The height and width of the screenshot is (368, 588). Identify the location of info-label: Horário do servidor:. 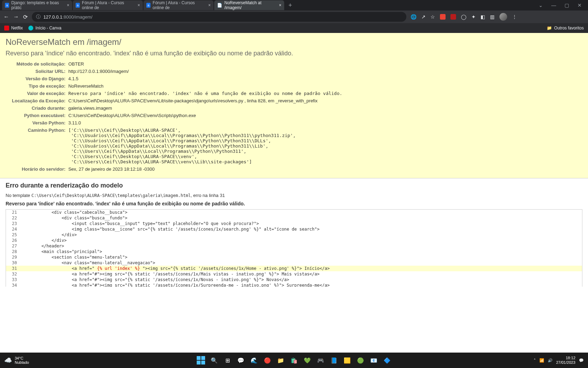
(40, 169).